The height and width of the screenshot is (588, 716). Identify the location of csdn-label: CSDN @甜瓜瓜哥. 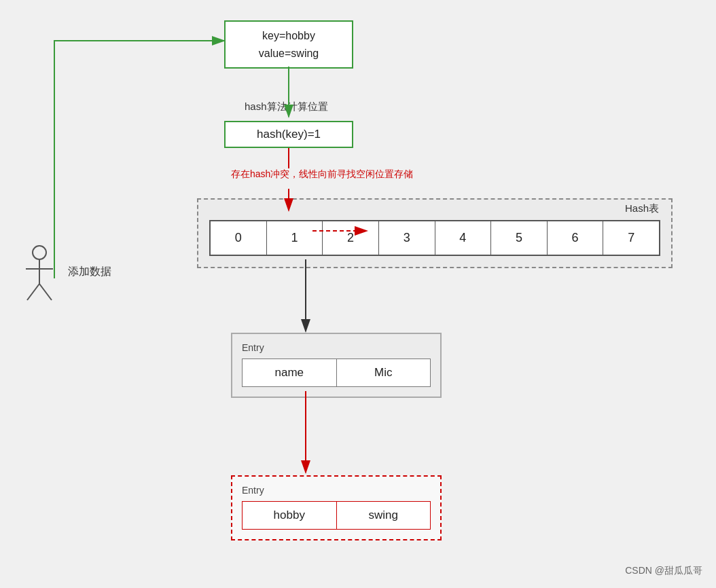
(664, 571).